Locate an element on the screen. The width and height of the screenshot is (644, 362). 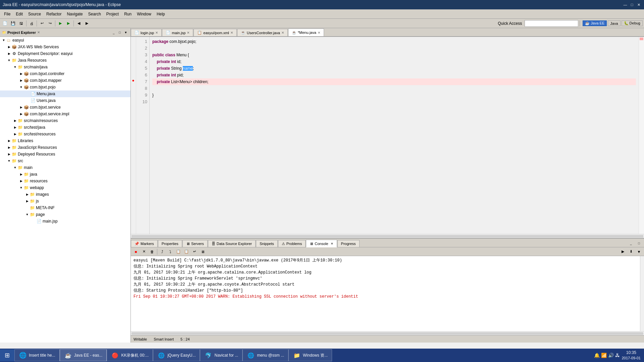
console-nav-btn2: ⬇ is located at coordinates (631, 252).